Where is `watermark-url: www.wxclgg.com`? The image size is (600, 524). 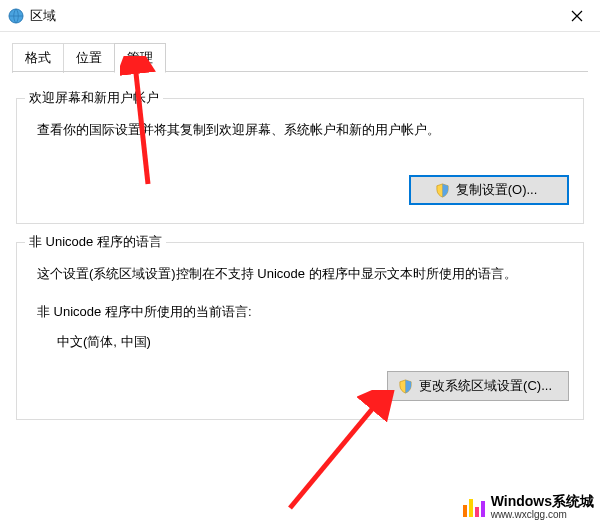 watermark-url: www.wxclgg.com is located at coordinates (542, 514).